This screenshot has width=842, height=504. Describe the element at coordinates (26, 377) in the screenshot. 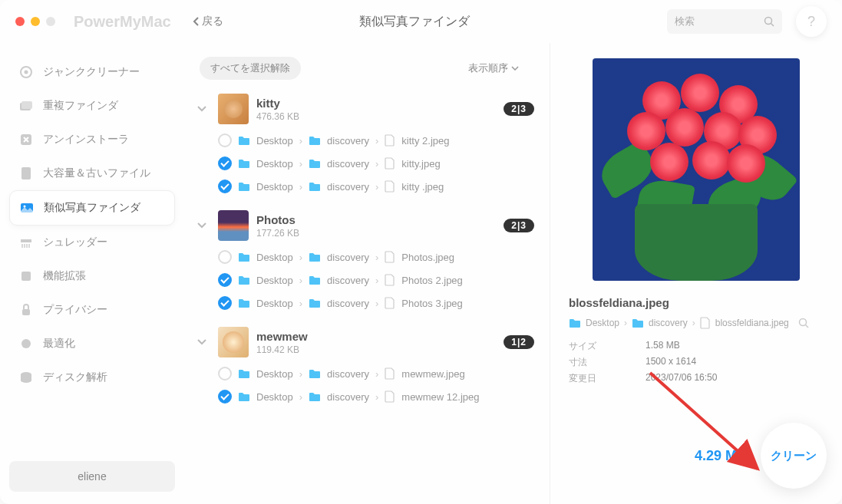

I see `disk-icon` at that location.